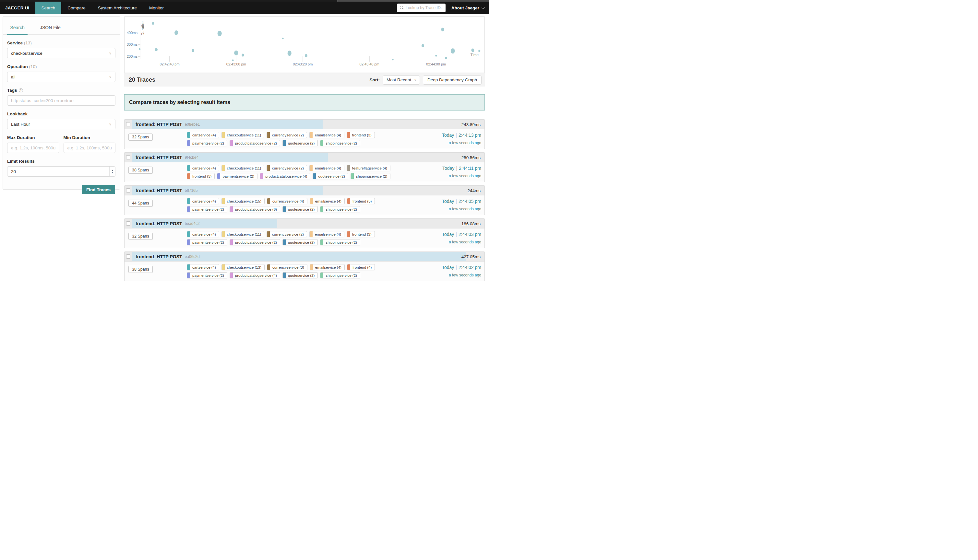 The image size is (978, 560). I want to click on trace-result-card: frontend: HTTP POSTe08ebe1243.89ms32 Spa…, so click(305, 134).